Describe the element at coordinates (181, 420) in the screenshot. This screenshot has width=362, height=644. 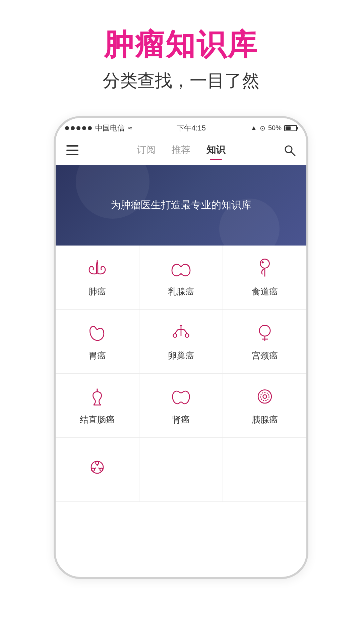
I see `kidney-label: 肾癌` at that location.